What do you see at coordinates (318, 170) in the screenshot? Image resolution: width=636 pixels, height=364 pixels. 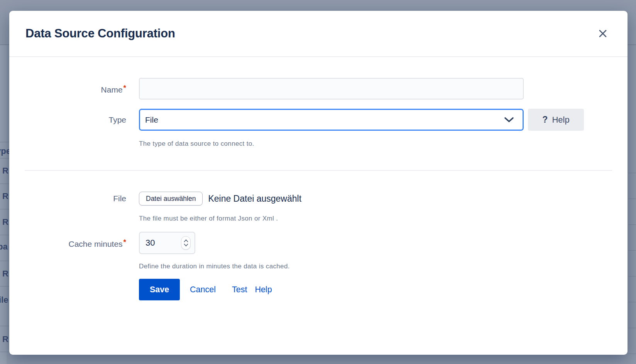 I see `section-divider` at bounding box center [318, 170].